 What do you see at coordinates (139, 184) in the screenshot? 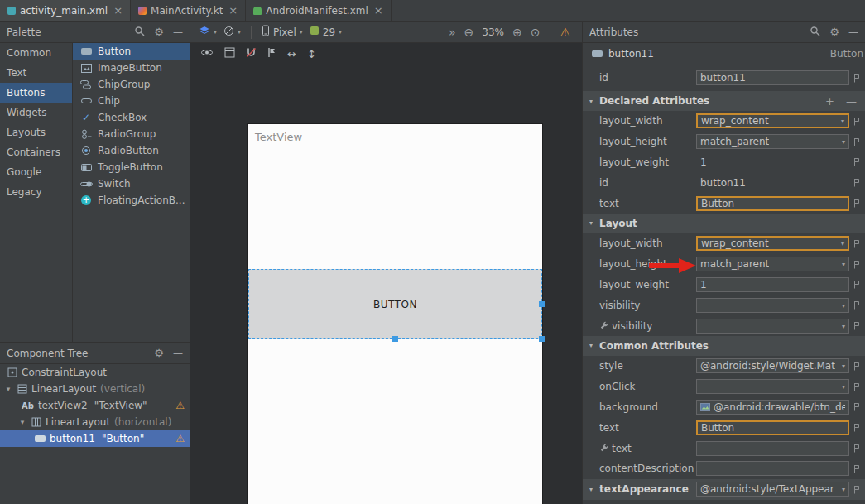
I see `palette-component-switch: Switch` at bounding box center [139, 184].